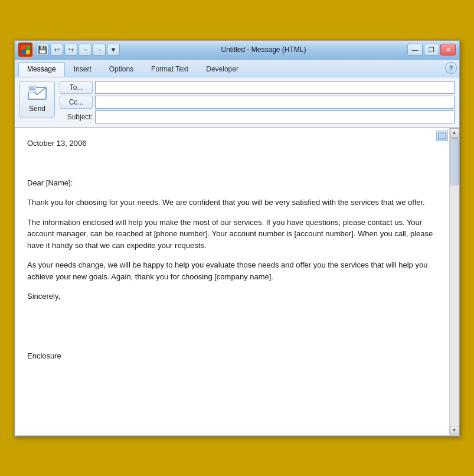 The width and height of the screenshot is (474, 476). What do you see at coordinates (454, 282) in the screenshot?
I see `vertical-scrollbar: ▲ ▼` at bounding box center [454, 282].